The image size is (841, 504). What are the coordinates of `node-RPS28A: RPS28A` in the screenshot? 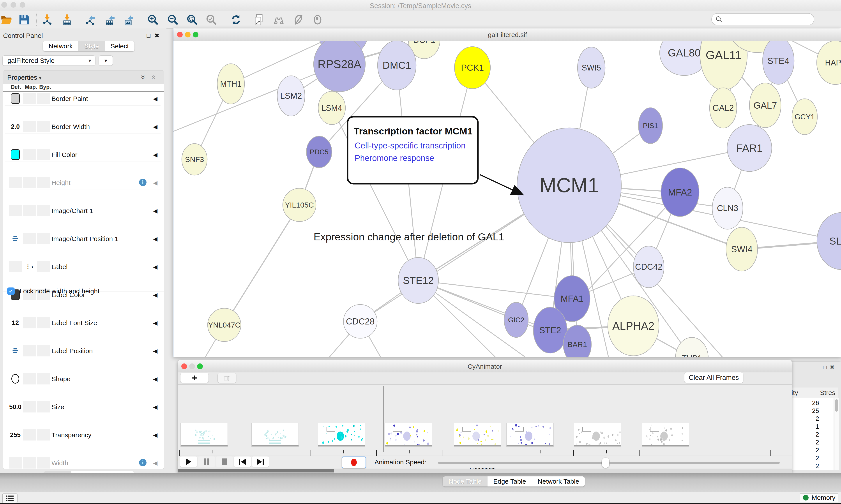 It's located at (340, 66).